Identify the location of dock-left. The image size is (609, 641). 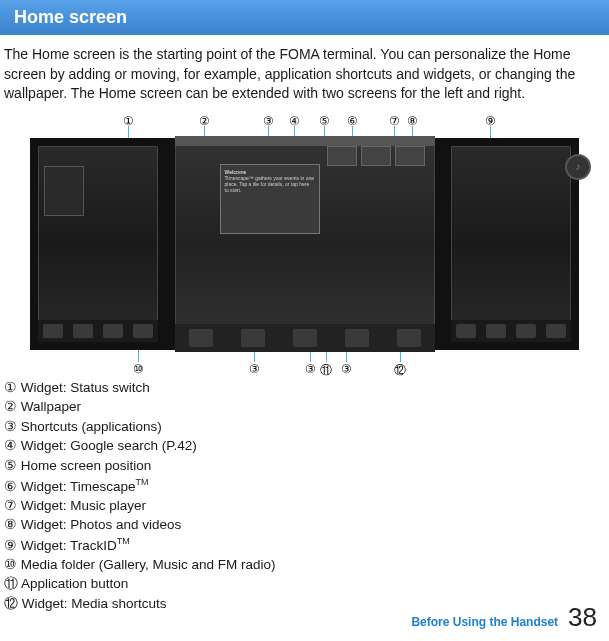
(98, 331).